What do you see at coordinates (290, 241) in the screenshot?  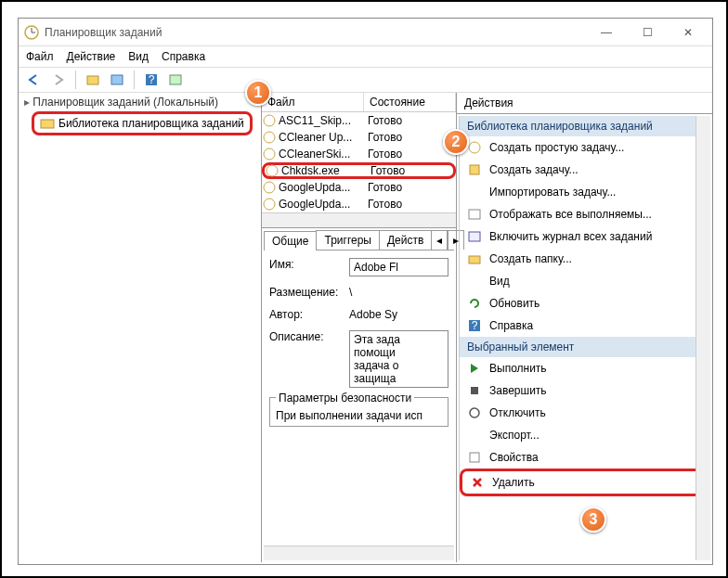 I see `tab-general: Общие` at bounding box center [290, 241].